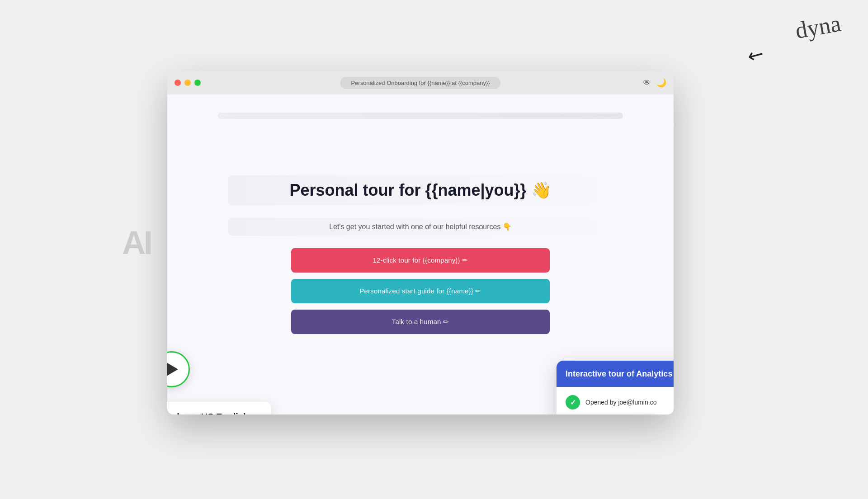 Image resolution: width=868 pixels, height=499 pixels. What do you see at coordinates (420, 190) in the screenshot?
I see `page-title: Personal tour for {{name|you}} 👋` at bounding box center [420, 190].